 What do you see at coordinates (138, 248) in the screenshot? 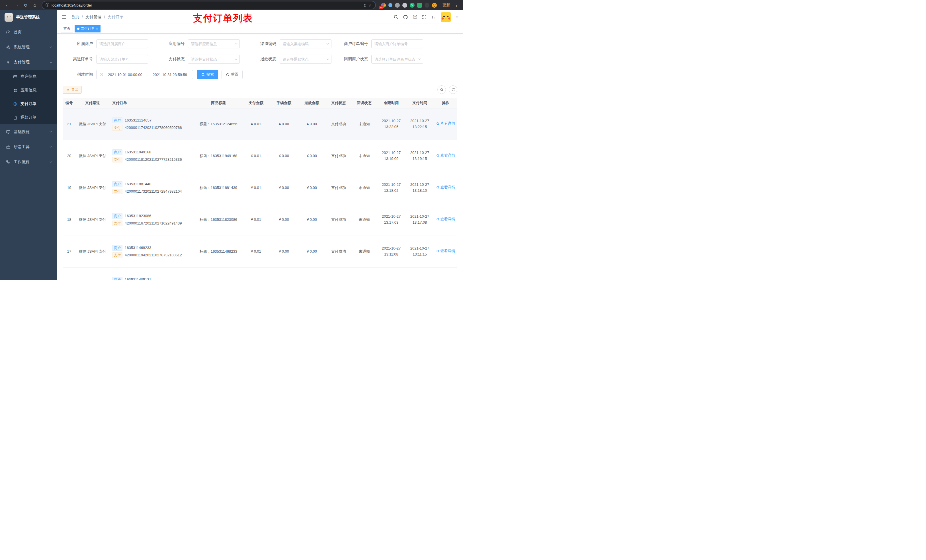
I see `merchant-order-number: 1635311468233` at bounding box center [138, 248].